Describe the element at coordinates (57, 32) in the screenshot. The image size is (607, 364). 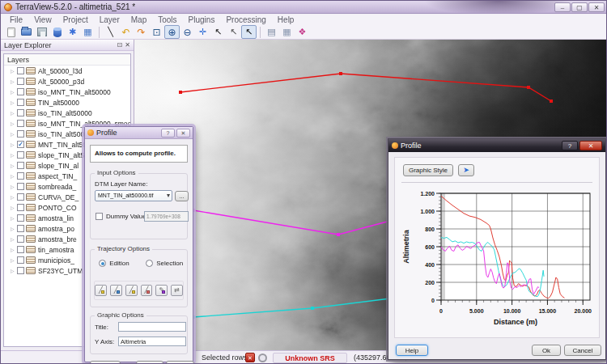
I see `datasource-button` at that location.